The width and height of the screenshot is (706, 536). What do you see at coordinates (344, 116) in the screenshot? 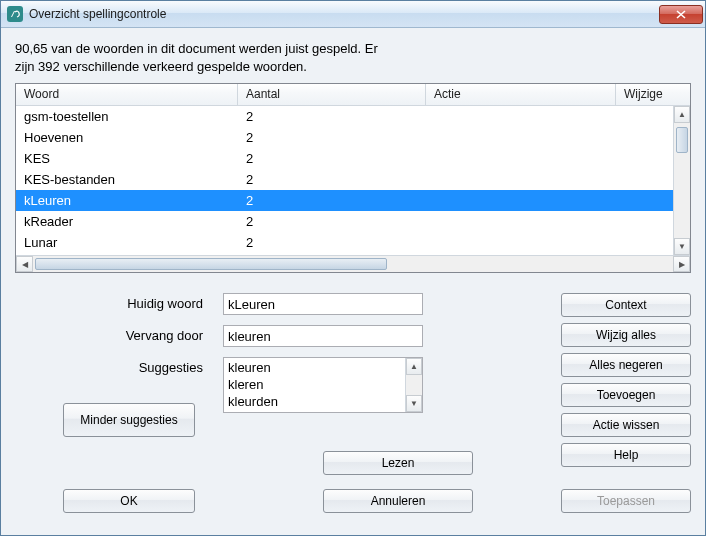
I see `table-row: gsm-toestellen2` at bounding box center [344, 116].